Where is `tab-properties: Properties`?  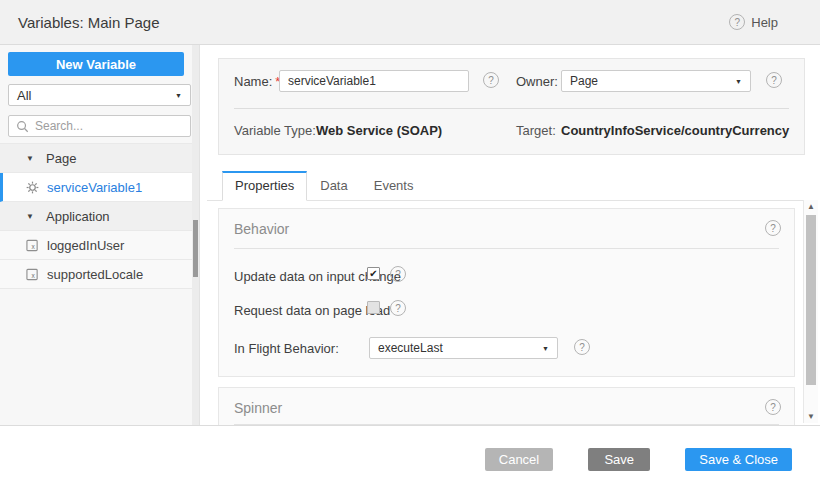
tab-properties: Properties is located at coordinates (264, 186).